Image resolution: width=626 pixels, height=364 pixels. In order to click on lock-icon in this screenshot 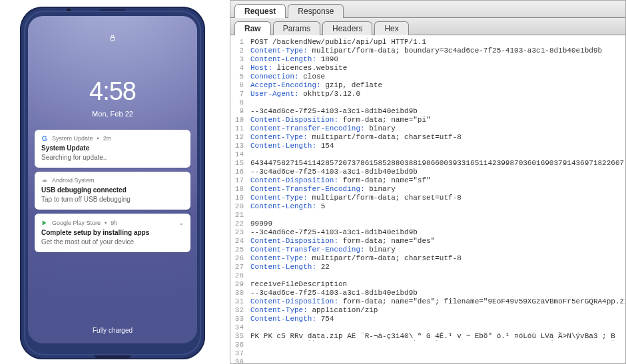, I will do `click(113, 39)`.